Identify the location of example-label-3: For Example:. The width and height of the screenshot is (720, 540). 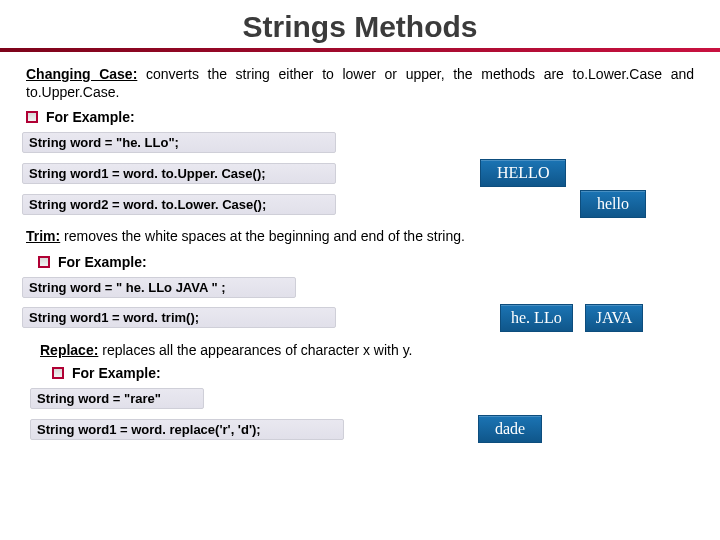
(116, 373).